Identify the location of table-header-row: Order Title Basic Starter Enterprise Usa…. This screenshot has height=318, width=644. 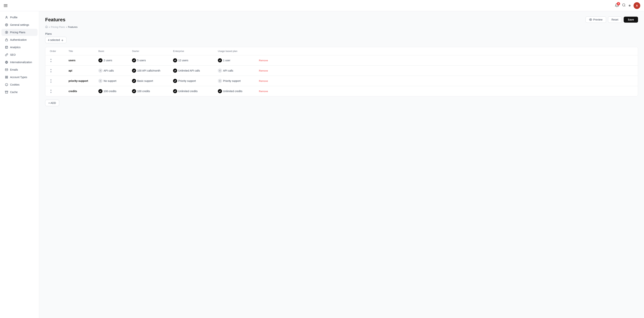
(342, 51).